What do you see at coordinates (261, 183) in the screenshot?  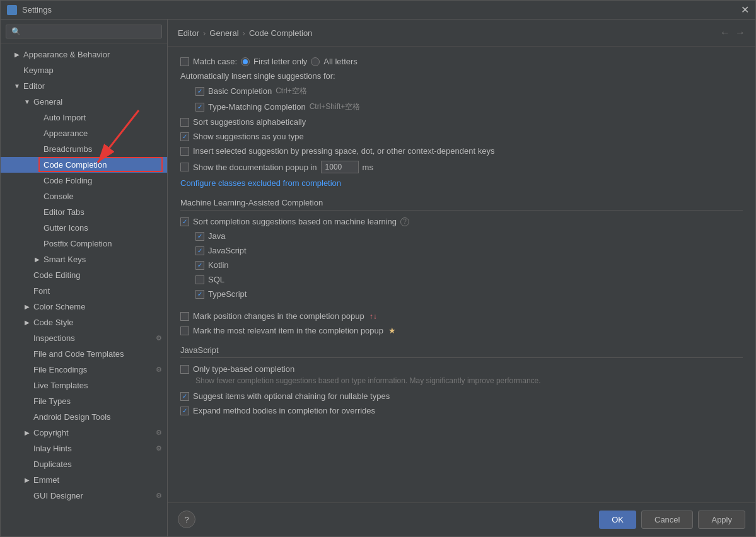 I see `configure-link: Configure classes excluded from completi…` at bounding box center [261, 183].